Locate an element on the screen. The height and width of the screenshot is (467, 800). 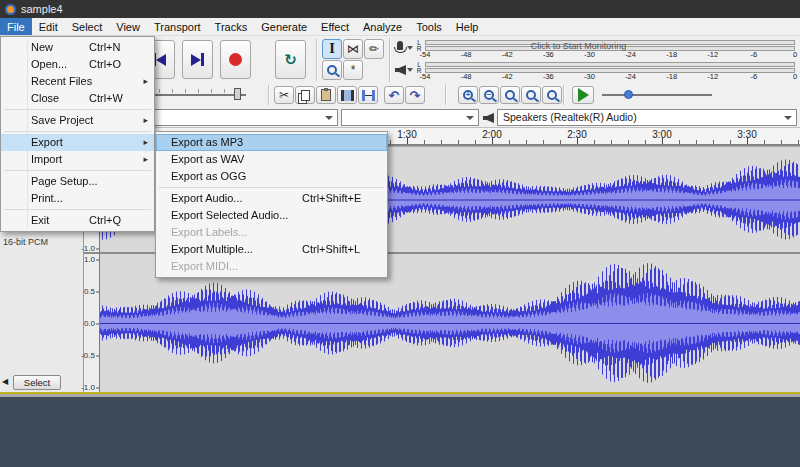
menu-item-shortcut: Ctrl+Q is located at coordinates (105, 220).